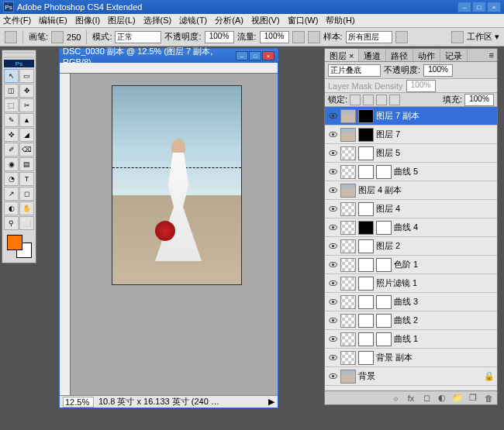 This screenshot has height=430, width=504. What do you see at coordinates (11, 120) in the screenshot?
I see `tool-6: ✎` at bounding box center [11, 120].